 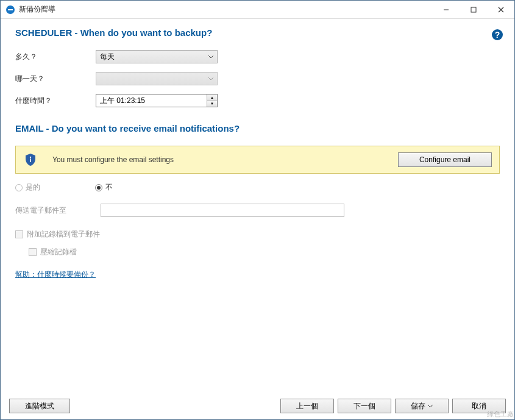 I want to click on send-to-label: 傳送電子郵件至, so click(x=58, y=211).